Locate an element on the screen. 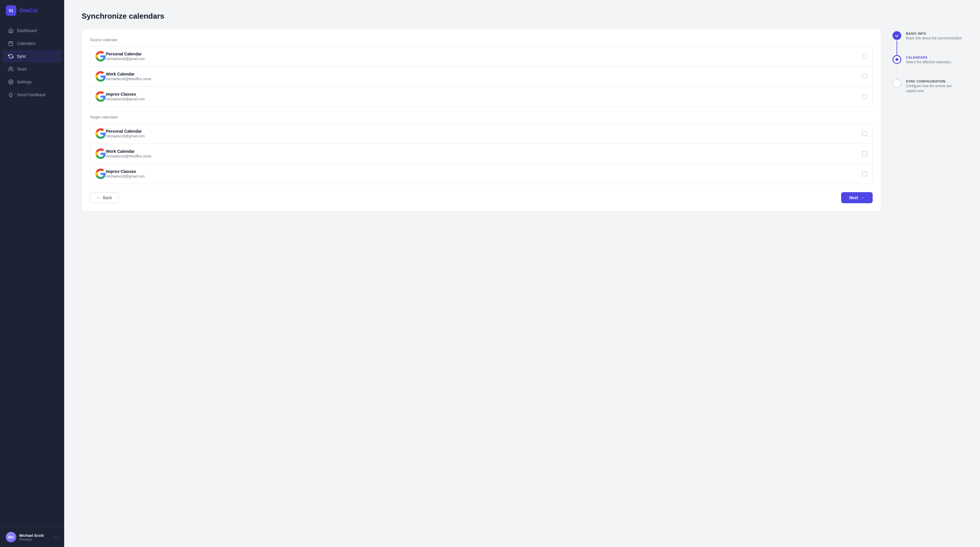  sidebar-item-label: Send Feedback is located at coordinates (31, 95).